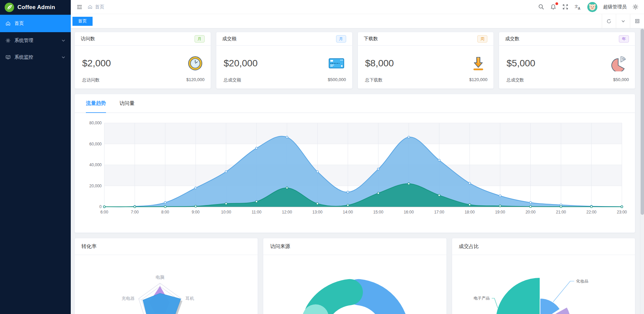 Image resolution: width=644 pixels, height=314 pixels. I want to click on topbar: 首页, so click(358, 7).